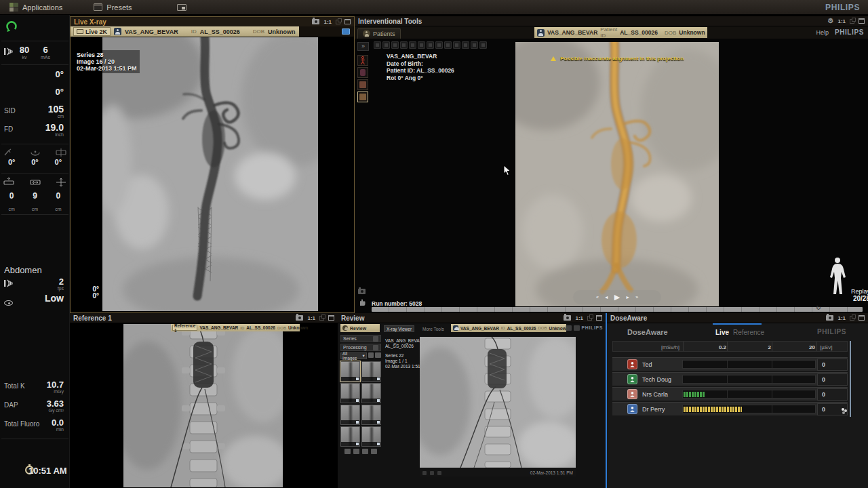 Image resolution: width=868 pixels, height=488 pixels. Describe the element at coordinates (80, 31) in the screenshot. I see `monitor-icon` at that location.